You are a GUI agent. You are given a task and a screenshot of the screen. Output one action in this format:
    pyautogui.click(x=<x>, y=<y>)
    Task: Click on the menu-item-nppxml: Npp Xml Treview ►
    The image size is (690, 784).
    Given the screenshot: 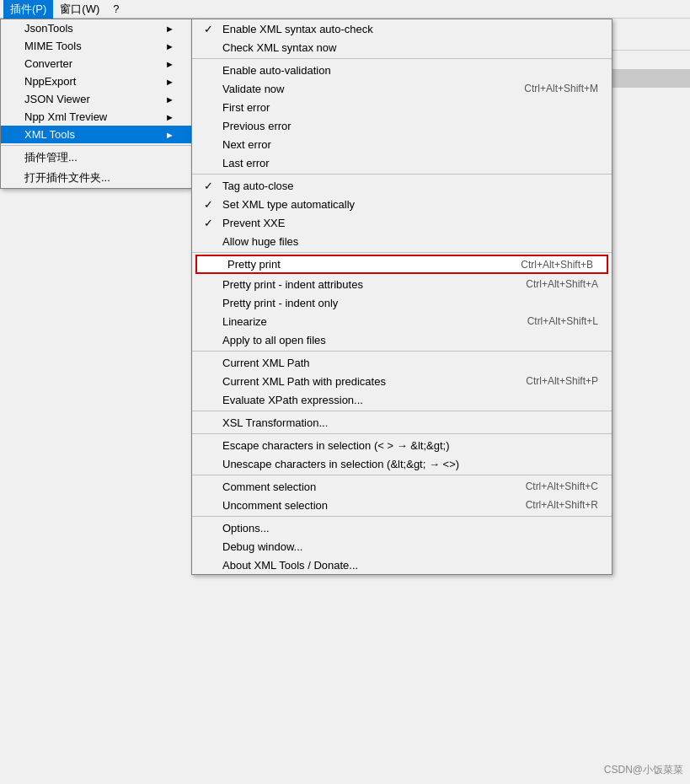 What is the action you would take?
    pyautogui.click(x=96, y=116)
    